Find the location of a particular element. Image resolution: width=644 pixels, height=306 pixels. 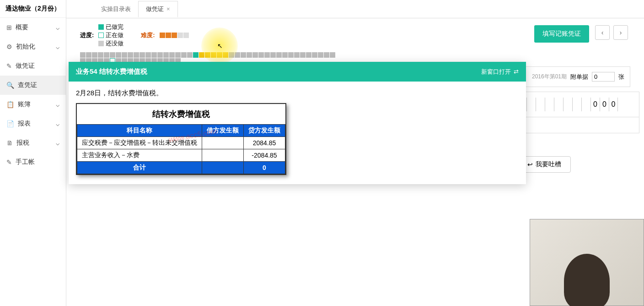

prev-button: ‹ is located at coordinates (602, 33).